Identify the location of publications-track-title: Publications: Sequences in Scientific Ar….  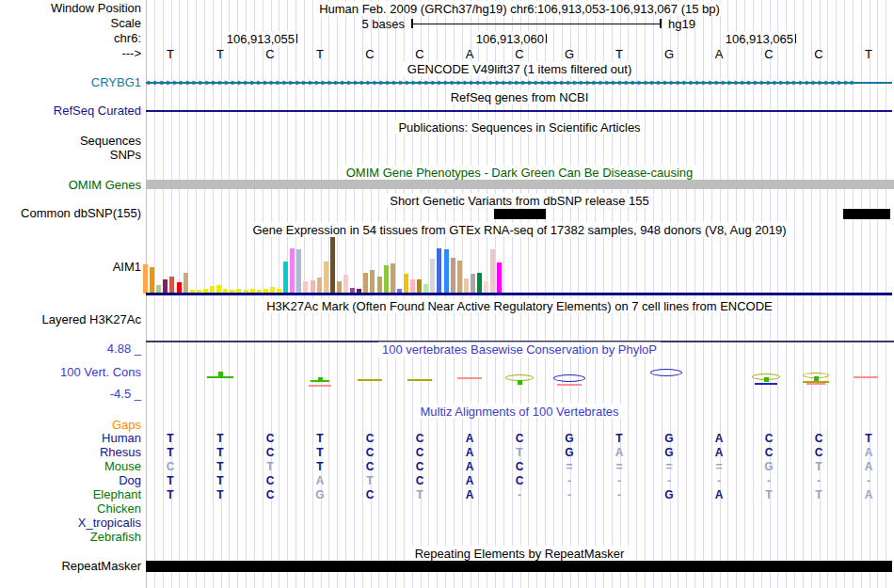
(519, 128).